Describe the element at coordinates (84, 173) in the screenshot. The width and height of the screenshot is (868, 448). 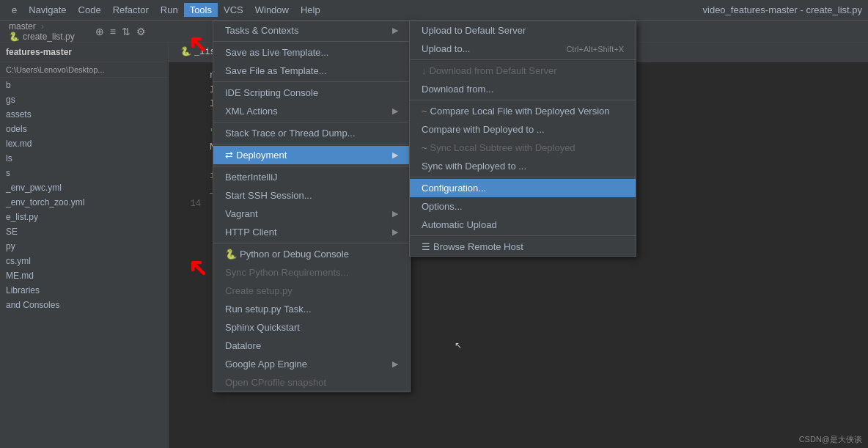
I see `sidebar-item-s: s` at that location.